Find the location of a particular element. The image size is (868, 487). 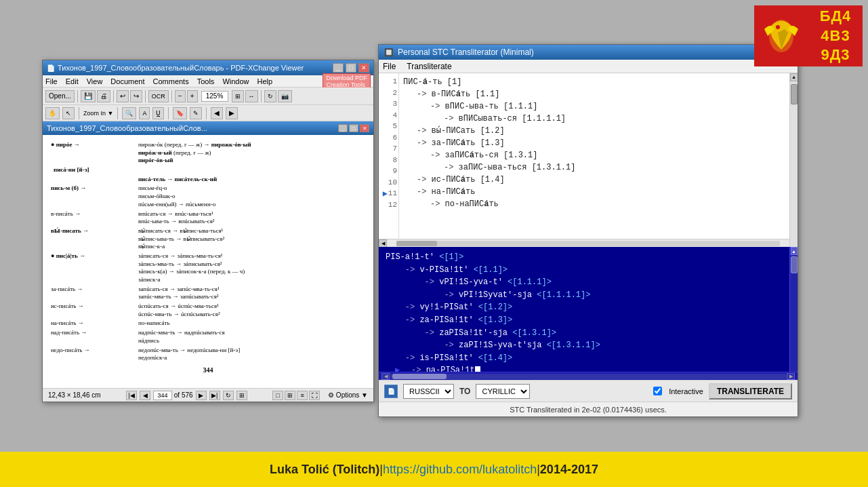

fit-btn: ⊞ is located at coordinates (242, 395).